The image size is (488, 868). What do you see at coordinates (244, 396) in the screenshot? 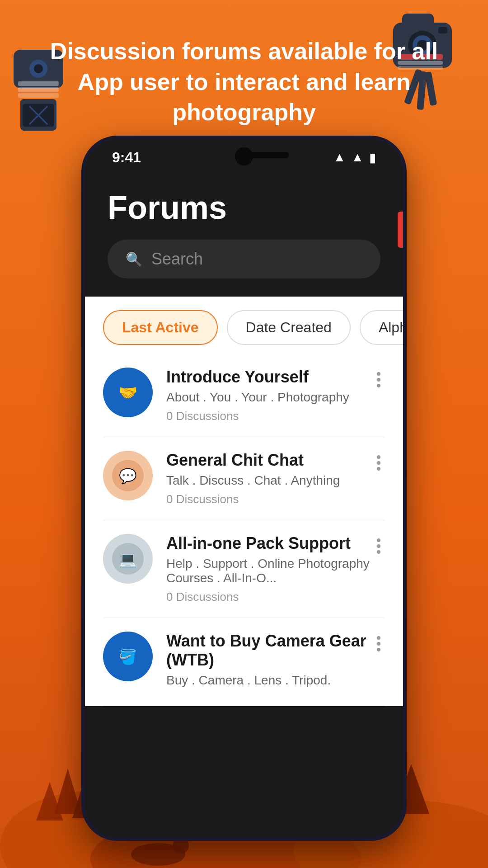
I see `forum-item-introduce-yourself: 🤝 Introduce Yourself About . You . Your …` at bounding box center [244, 396].